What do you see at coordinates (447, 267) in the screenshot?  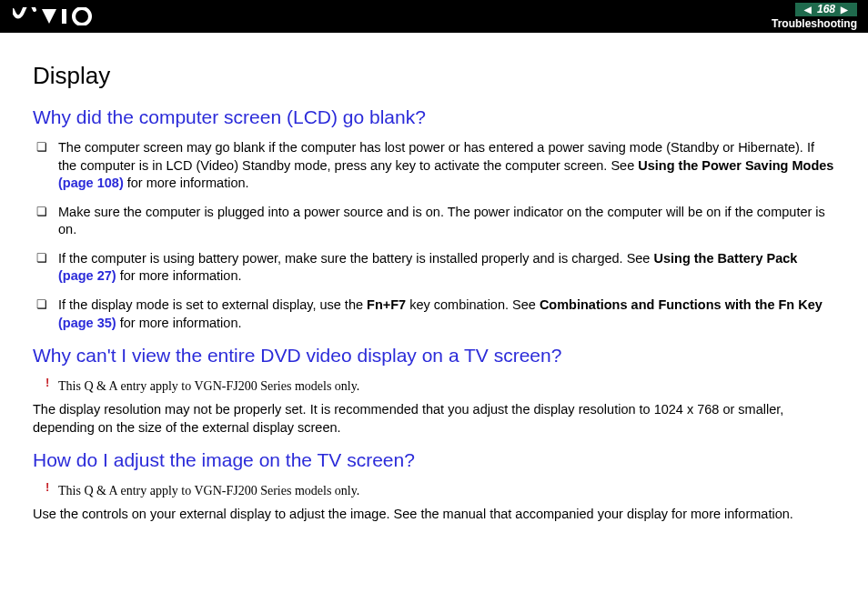 I see `list-item: If the computer is using battery power, …` at bounding box center [447, 267].